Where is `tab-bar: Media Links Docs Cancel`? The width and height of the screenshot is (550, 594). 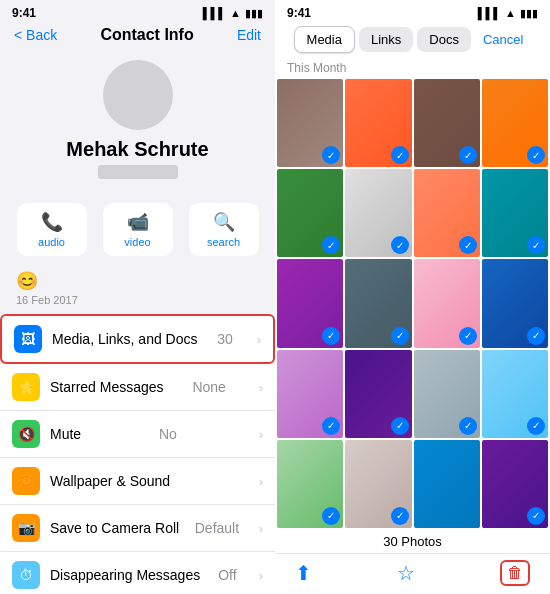
tab-bar: Media Links Docs Cancel is located at coordinates (412, 40).